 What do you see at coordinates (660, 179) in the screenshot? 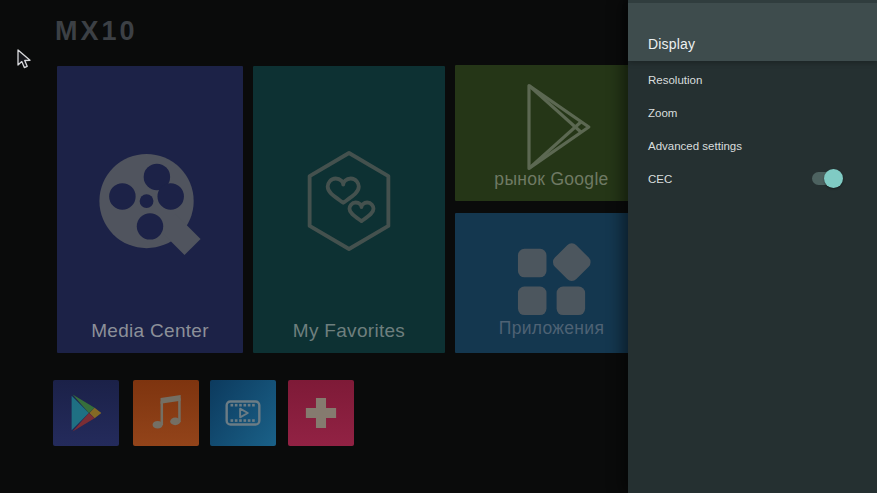
I see `menu-item-label: CEC` at bounding box center [660, 179].